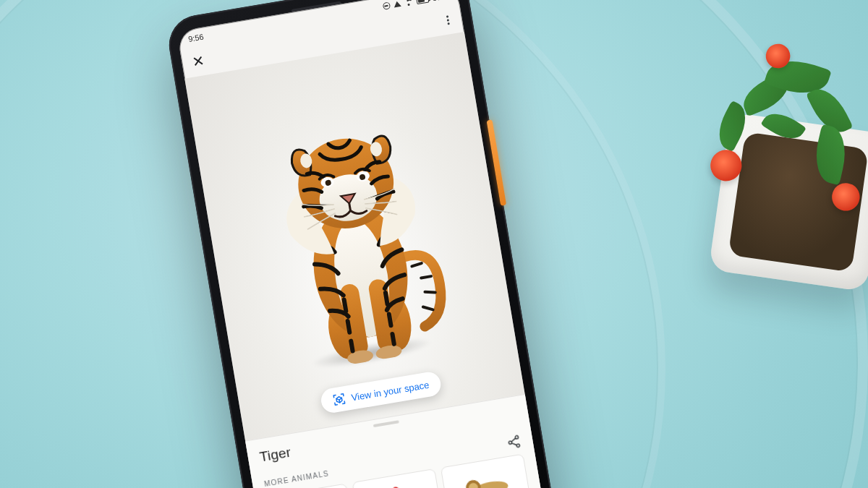 The height and width of the screenshot is (488, 868). Describe the element at coordinates (275, 455) in the screenshot. I see `subject-title: Tiger` at that location.